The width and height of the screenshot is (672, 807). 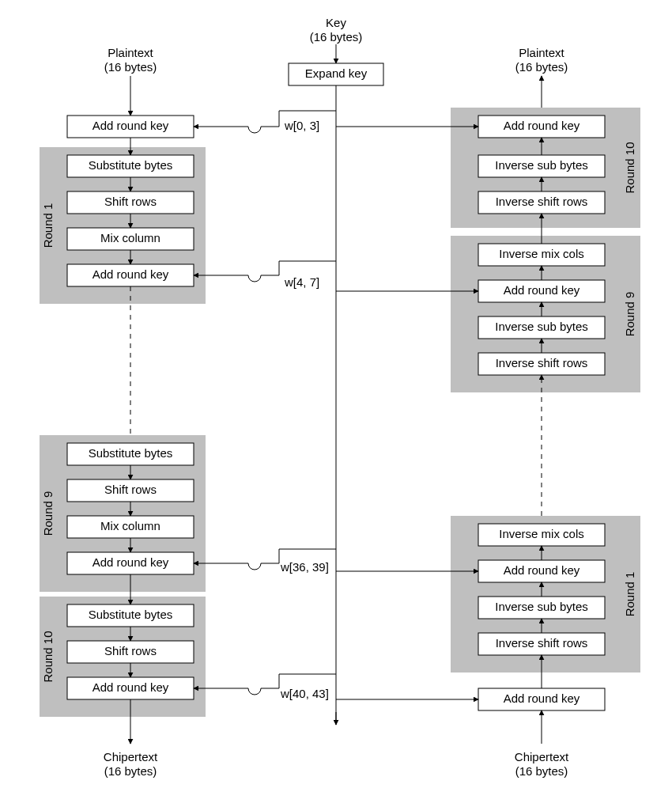 What do you see at coordinates (302, 125) in the screenshot?
I see `w0-label: w[0, 2]` at bounding box center [302, 125].